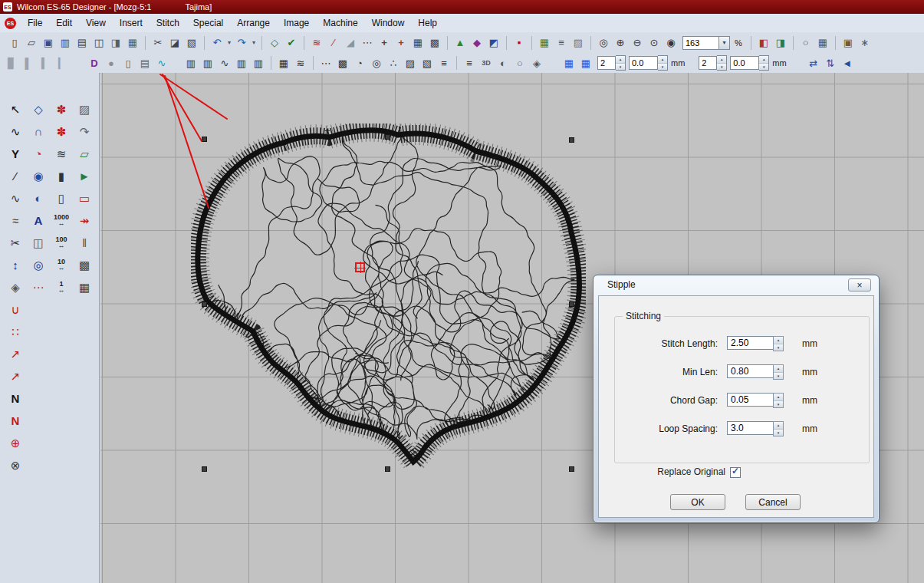 This screenshot has width=924, height=583. Describe the element at coordinates (15, 420) in the screenshot. I see `node-path-red-icon: N` at that location.